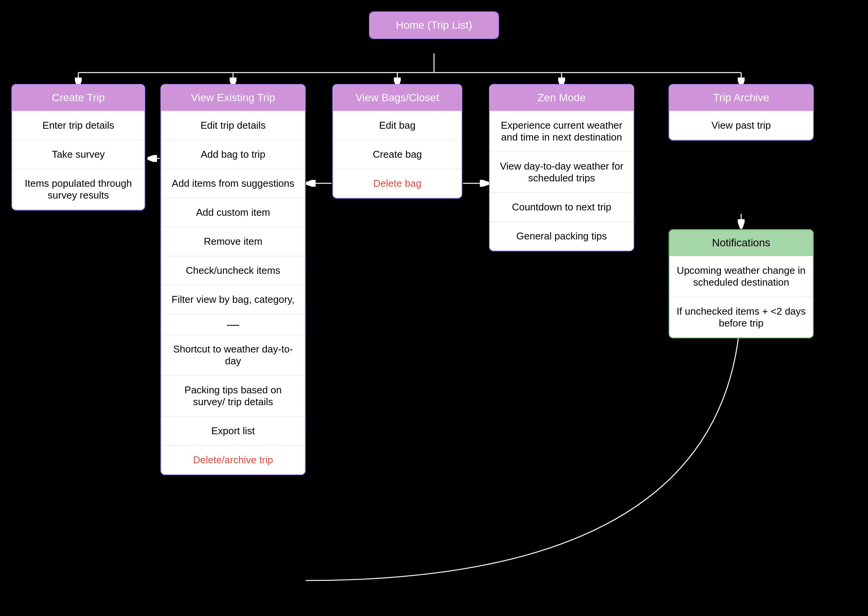 The height and width of the screenshot is (616, 868). Describe the element at coordinates (233, 431) in the screenshot. I see `view-existing-item-10: Export list` at that location.